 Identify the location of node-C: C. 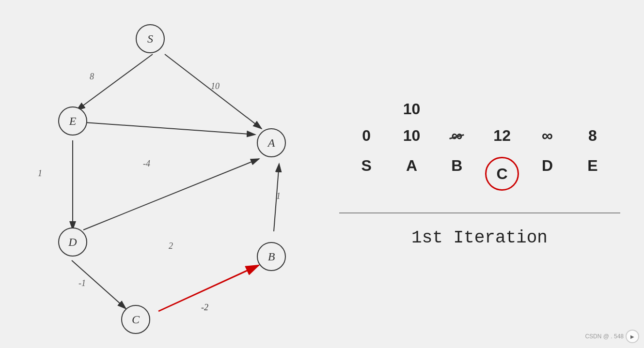
(136, 319).